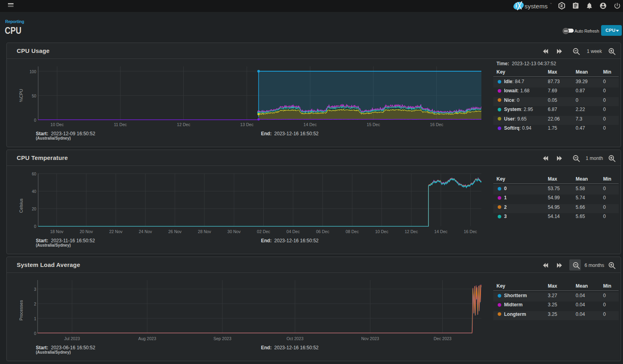 The image size is (623, 364). I want to click on svg-text: ™, so click(551, 4).